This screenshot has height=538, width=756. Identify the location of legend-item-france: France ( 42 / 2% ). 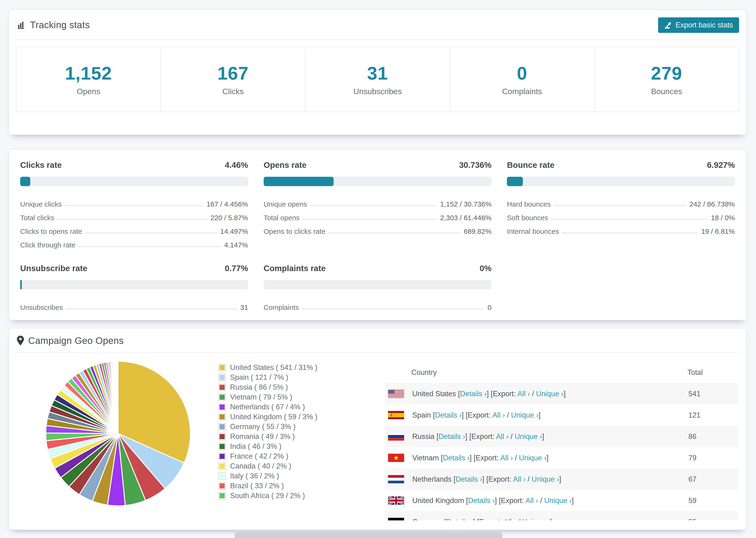
(268, 457).